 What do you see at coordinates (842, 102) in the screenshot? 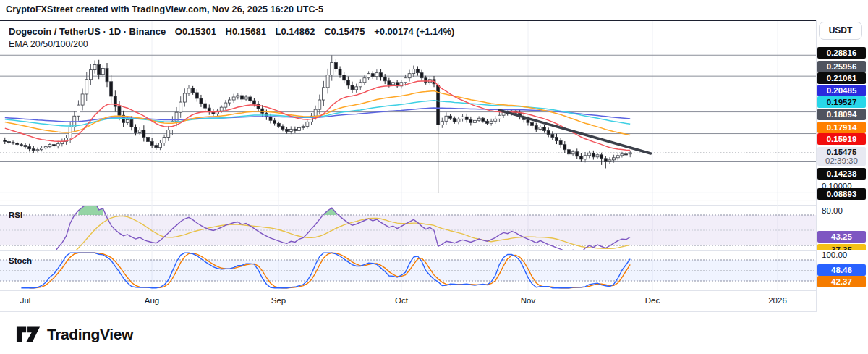
I see `price-label: 0.19527` at bounding box center [842, 102].